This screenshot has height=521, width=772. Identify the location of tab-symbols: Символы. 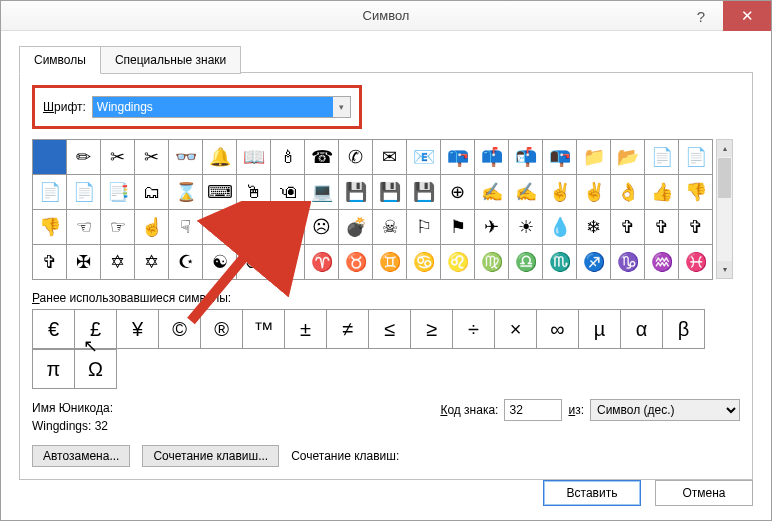
(60, 60).